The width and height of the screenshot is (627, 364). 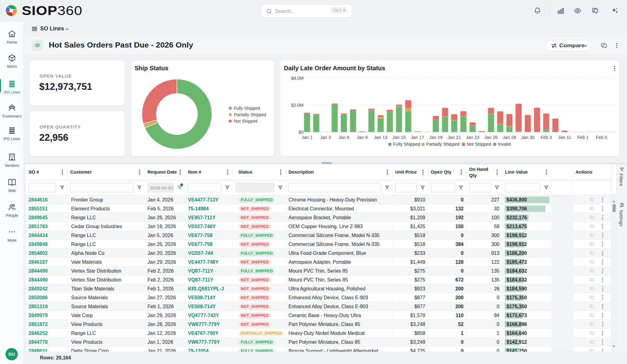 What do you see at coordinates (546, 137) in the screenshot?
I see `svg-text: Feb 3` at bounding box center [546, 137].